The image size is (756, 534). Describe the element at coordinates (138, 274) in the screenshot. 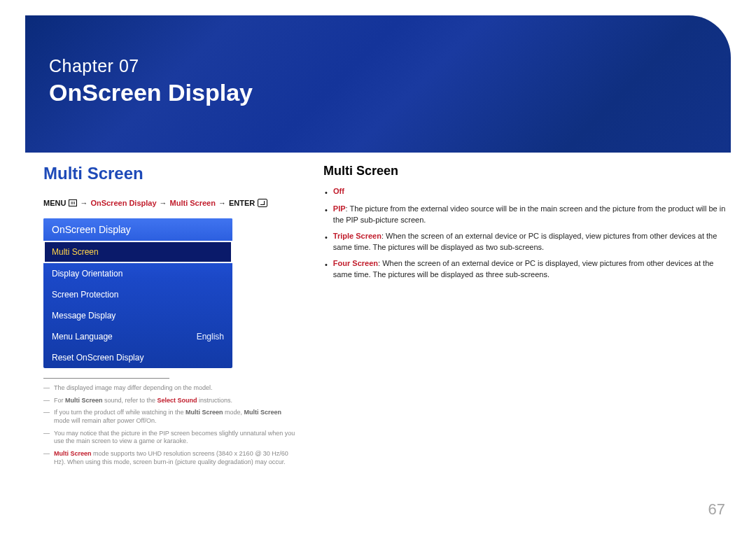

I see `osd-menu-item: Display Orientation` at that location.